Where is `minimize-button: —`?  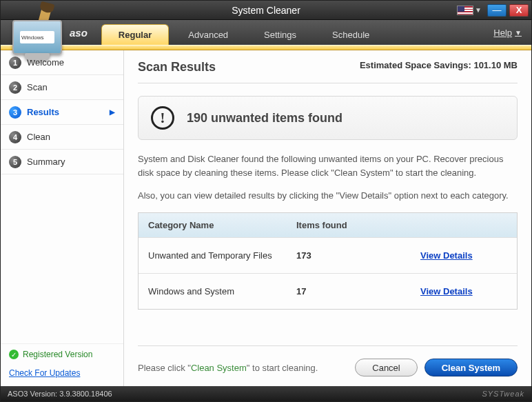
minimize-button: — is located at coordinates (497, 10).